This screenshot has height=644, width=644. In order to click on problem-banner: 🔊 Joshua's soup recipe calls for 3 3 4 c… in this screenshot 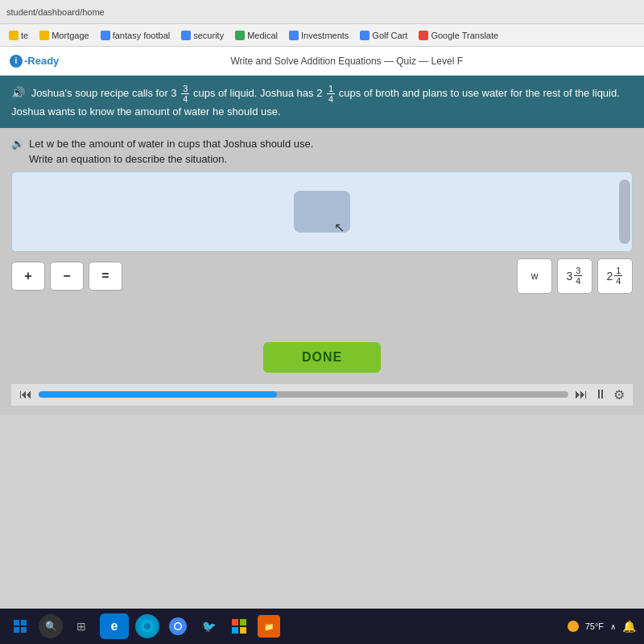, I will do `click(322, 101)`.